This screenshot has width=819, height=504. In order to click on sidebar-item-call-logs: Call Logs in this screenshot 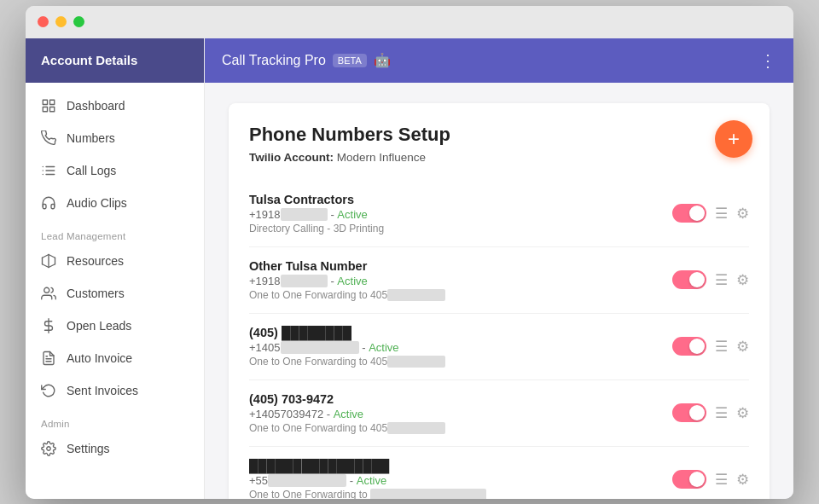, I will do `click(114, 171)`.